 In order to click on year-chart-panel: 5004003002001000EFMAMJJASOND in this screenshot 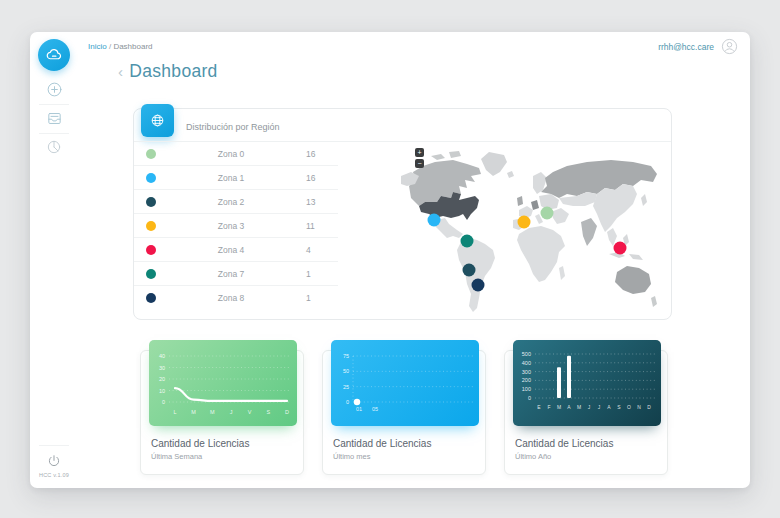, I will do `click(587, 383)`.